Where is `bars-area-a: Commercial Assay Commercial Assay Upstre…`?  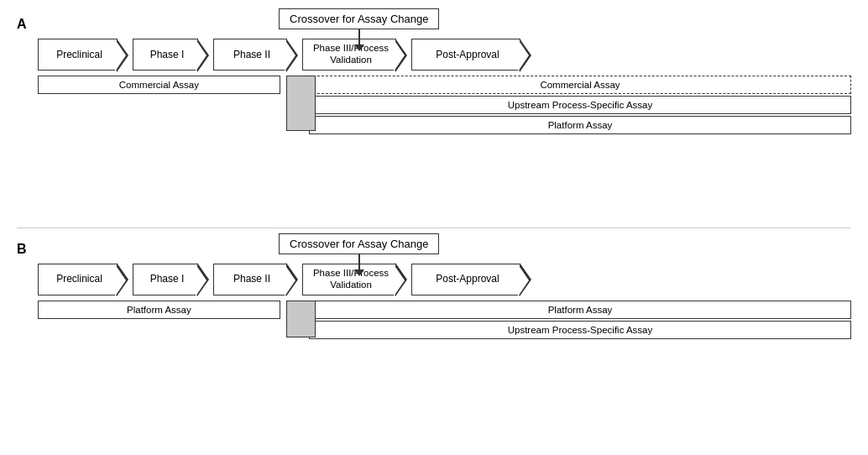 bars-area-a: Commercial Assay Commercial Assay Upstre… is located at coordinates (445, 105).